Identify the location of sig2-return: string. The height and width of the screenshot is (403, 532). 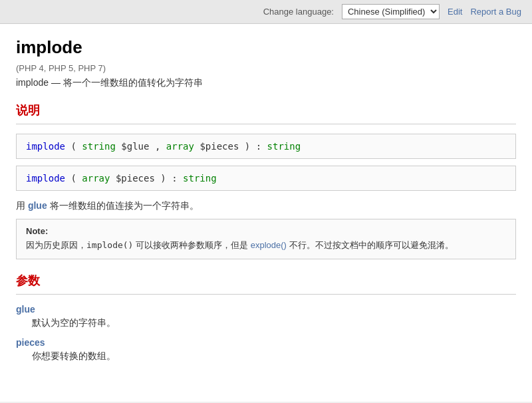
(200, 178).